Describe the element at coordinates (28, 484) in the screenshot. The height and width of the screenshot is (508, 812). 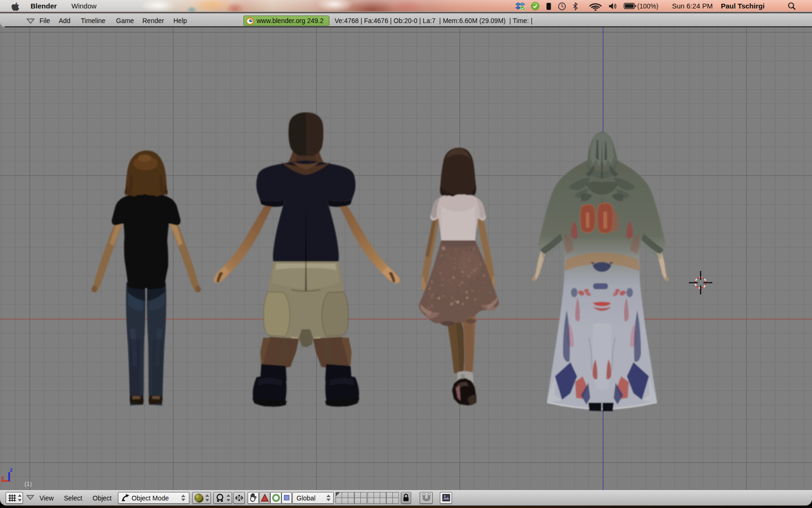
I see `svg-text: (1)` at that location.